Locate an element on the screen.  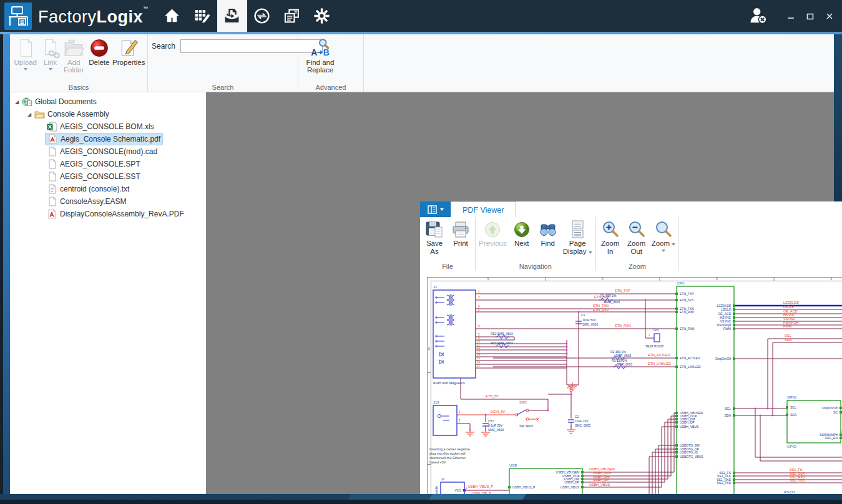
svg-text: ETN_3V3 is located at coordinates (687, 300).